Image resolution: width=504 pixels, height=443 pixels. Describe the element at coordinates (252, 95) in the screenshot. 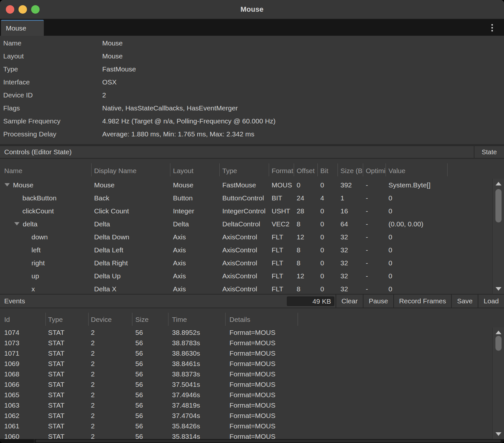

I see `device-info-row: Device ID2` at that location.